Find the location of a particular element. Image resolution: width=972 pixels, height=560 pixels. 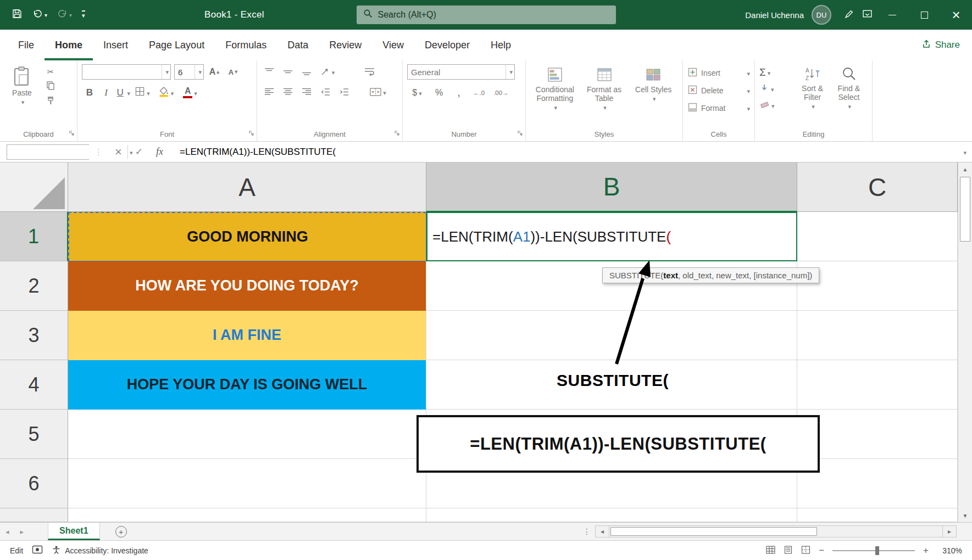

share-button: Share is located at coordinates (941, 45).